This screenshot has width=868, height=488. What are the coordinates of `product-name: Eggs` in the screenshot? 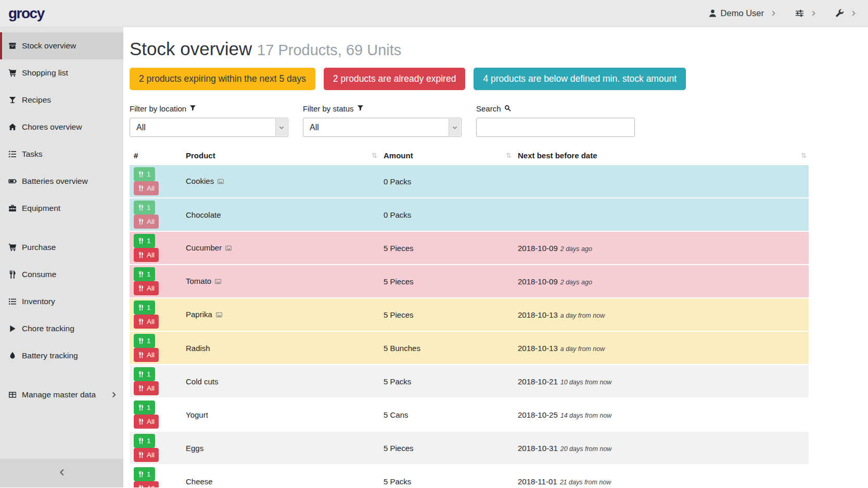 It's located at (195, 448).